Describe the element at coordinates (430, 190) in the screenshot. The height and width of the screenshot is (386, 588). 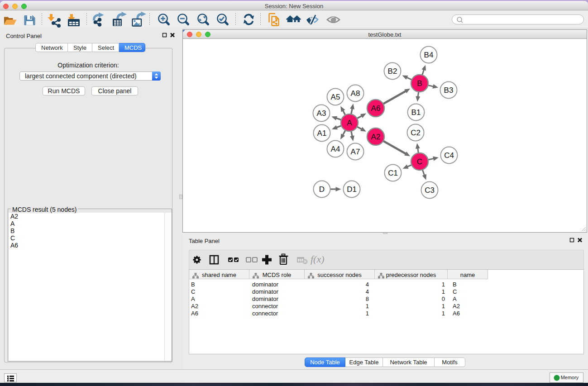
I see `svg-text: C3` at that location.